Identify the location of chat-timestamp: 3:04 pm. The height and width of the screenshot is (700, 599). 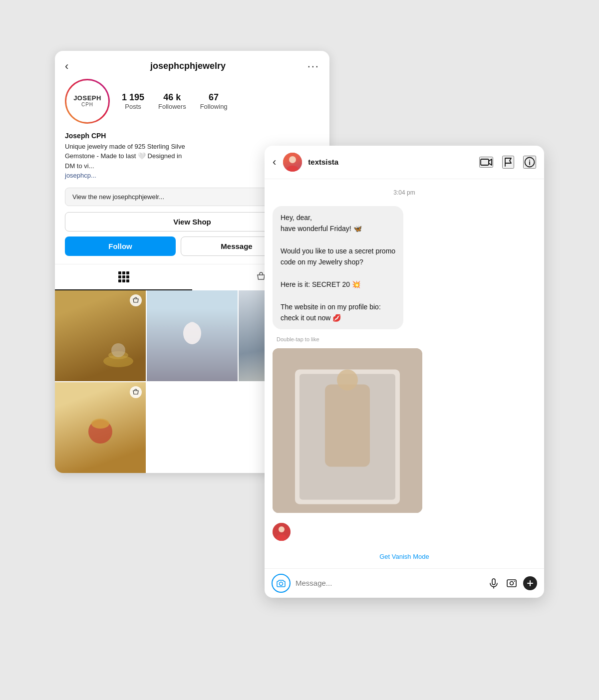
(404, 193).